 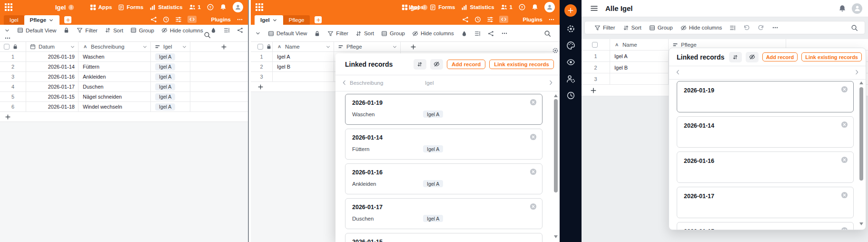 What do you see at coordinates (761, 28) in the screenshot?
I see `redo-icon` at bounding box center [761, 28].